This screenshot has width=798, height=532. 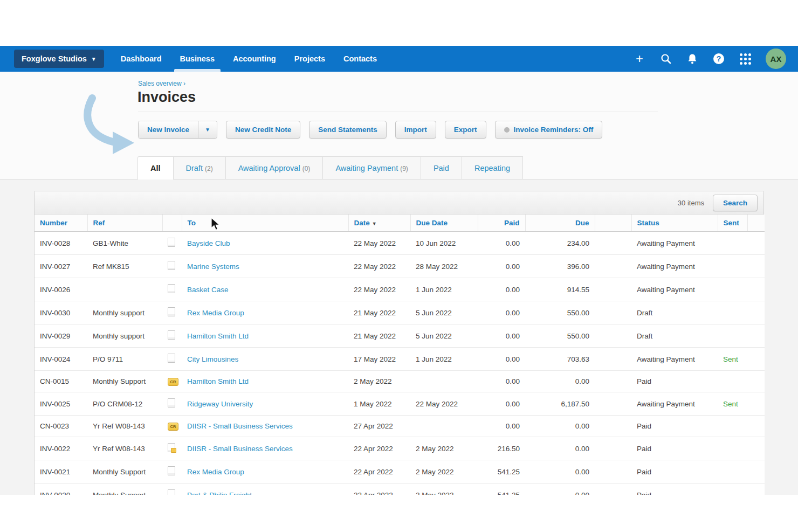 What do you see at coordinates (372, 168) in the screenshot?
I see `tab-awaiting-payment: Awaiting Payment (9)` at bounding box center [372, 168].